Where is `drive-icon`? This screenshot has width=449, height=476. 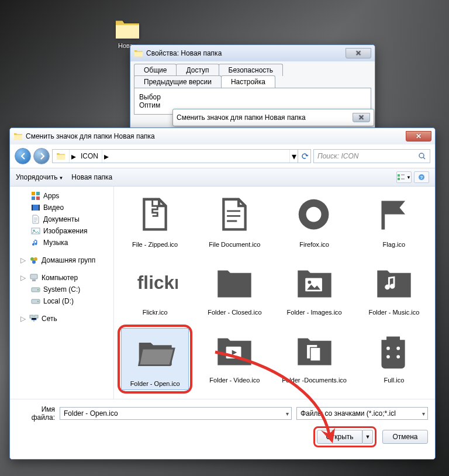
drive-icon is located at coordinates (36, 289).